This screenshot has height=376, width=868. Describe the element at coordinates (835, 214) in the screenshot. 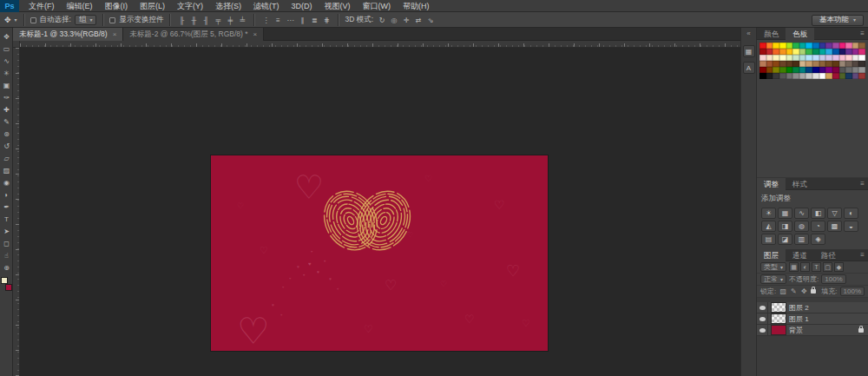

I see `vibrance-icon: ▽` at that location.